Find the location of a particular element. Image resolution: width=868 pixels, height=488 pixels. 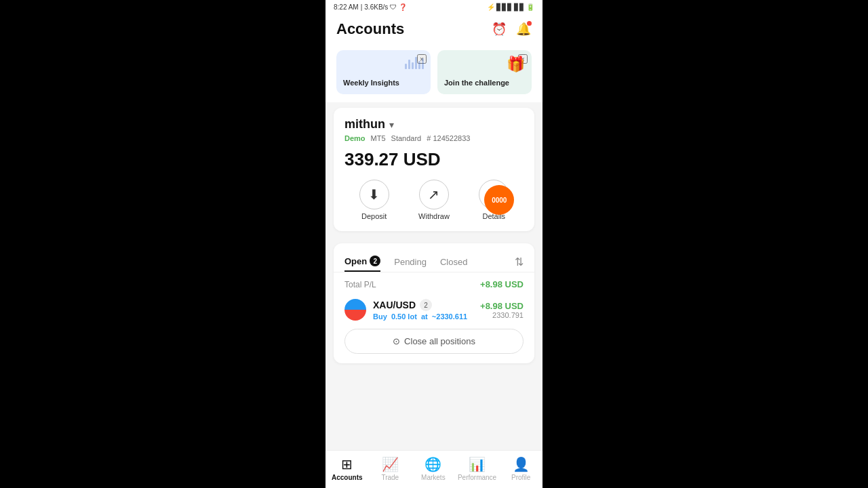

status-left: 8:22 AM | 3.6KB/s 🛡 ❓ is located at coordinates (370, 7).